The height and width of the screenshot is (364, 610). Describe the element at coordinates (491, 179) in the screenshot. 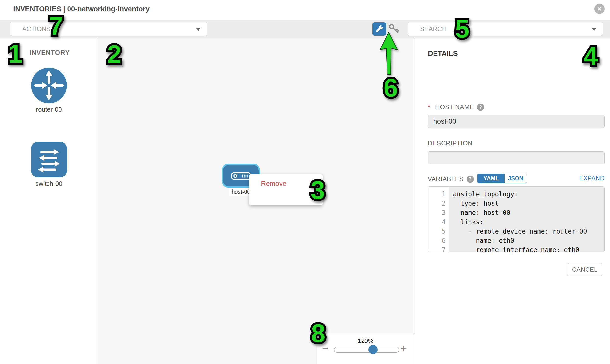

I see `tab-yaml: YAML` at that location.